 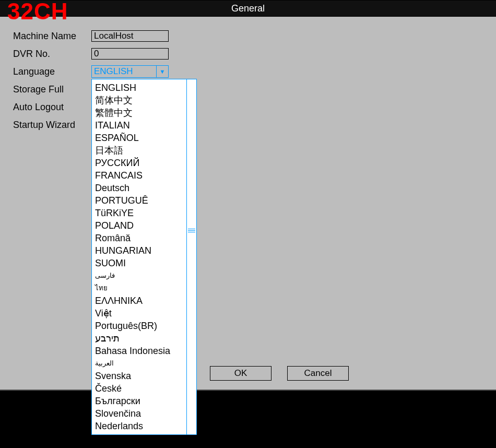 What do you see at coordinates (52, 90) in the screenshot?
I see `label-storage-full: Storage Full` at bounding box center [52, 90].